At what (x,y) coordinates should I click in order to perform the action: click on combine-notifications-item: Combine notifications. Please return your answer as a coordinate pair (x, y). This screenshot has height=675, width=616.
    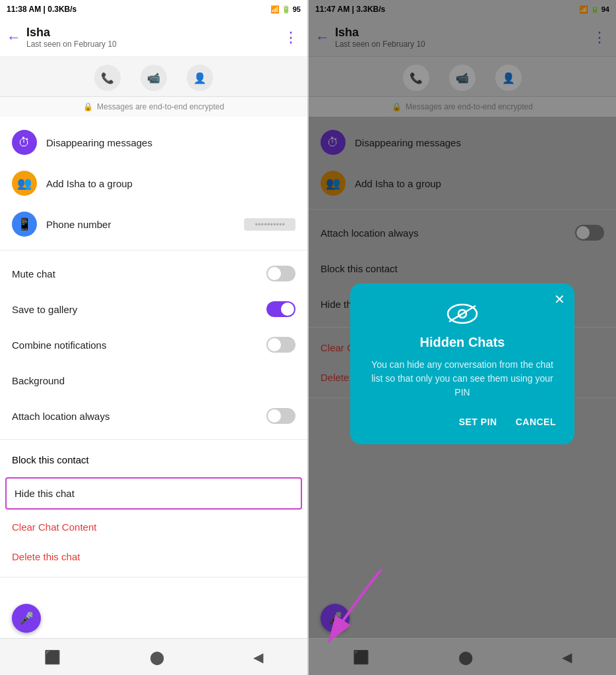
    Looking at the image, I should click on (154, 345).